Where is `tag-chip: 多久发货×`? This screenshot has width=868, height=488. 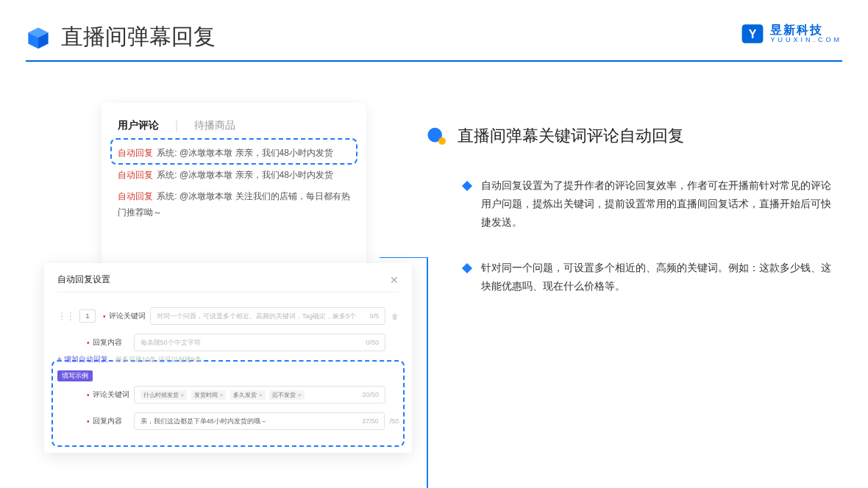
tag-chip: 多久发货× is located at coordinates (248, 395).